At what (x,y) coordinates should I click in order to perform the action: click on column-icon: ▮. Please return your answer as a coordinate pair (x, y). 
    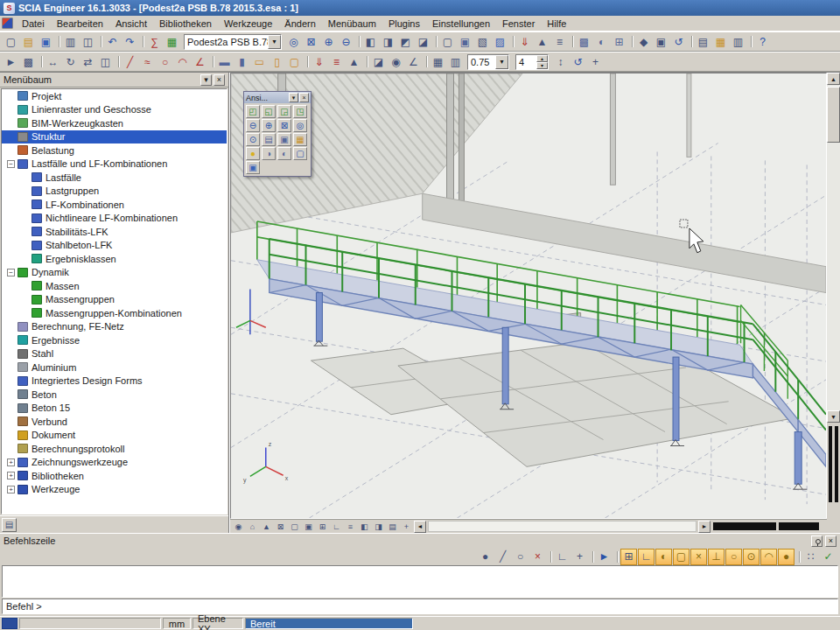
    Looking at the image, I should click on (242, 61).